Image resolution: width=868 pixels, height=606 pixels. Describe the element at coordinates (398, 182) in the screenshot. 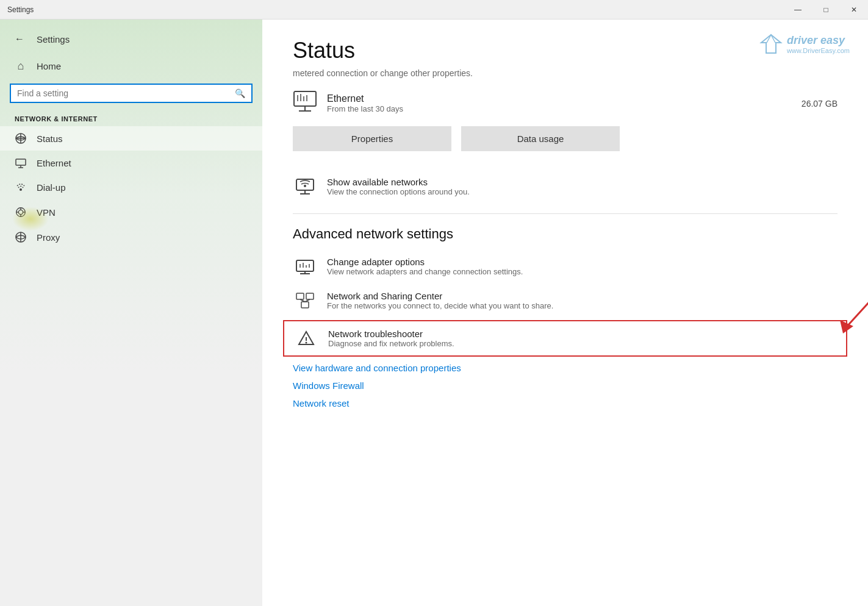

I see `show-networks-title: Show available networks` at that location.